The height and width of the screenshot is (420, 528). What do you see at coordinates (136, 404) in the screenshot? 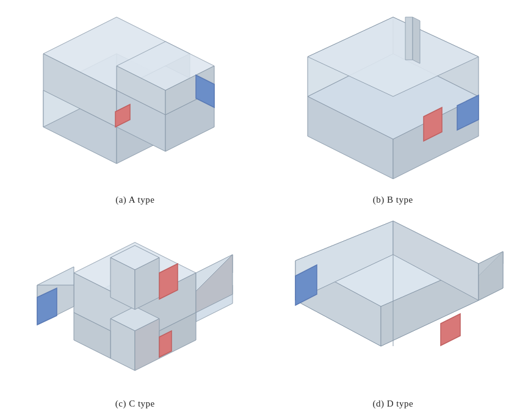
I see `caption-c: (c) C type` at bounding box center [136, 404].